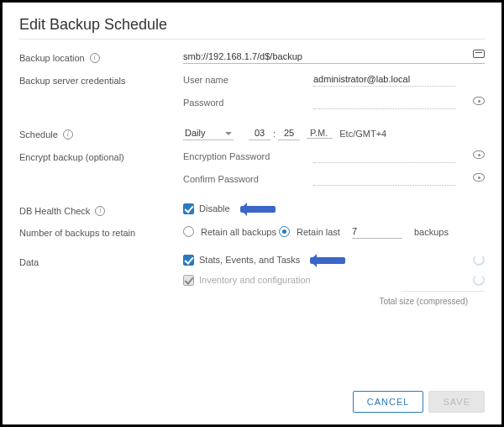 Image resolution: width=504 pixels, height=427 pixels. Describe the element at coordinates (29, 262) in the screenshot. I see `label-data: Data` at that location.